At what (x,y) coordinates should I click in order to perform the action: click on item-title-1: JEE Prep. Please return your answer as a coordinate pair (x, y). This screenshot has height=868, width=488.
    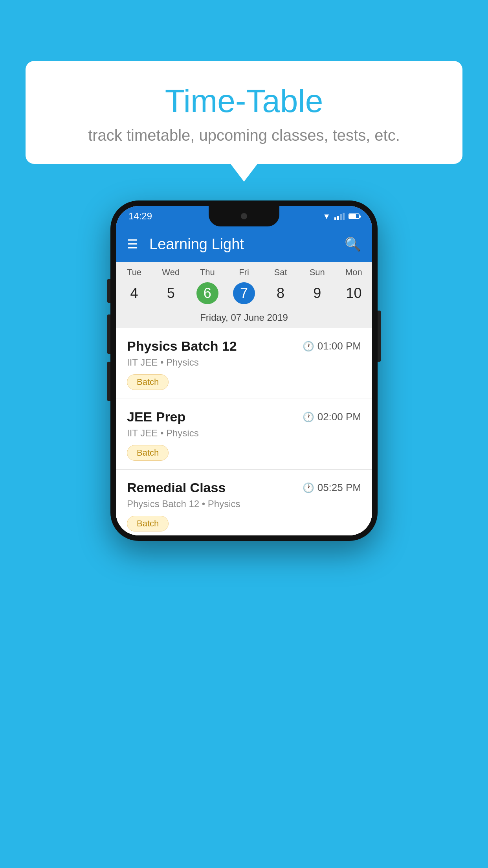
    Looking at the image, I should click on (156, 417).